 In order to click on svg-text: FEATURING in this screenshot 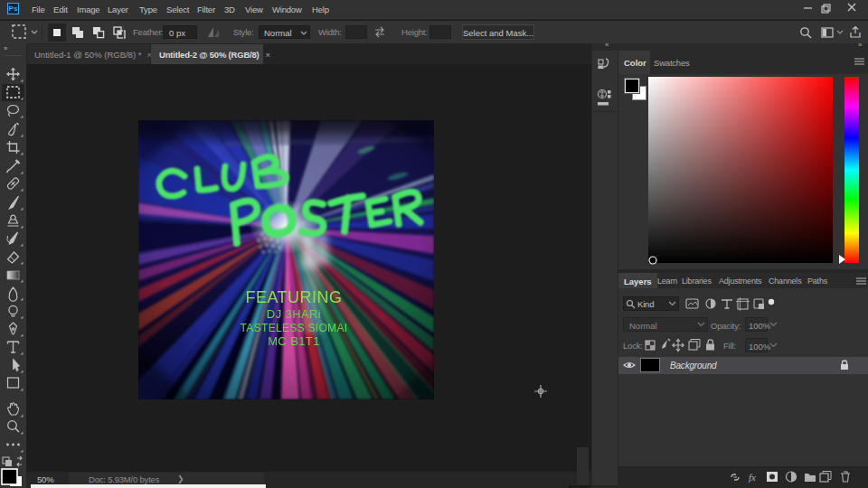, I will do `click(293, 297)`.